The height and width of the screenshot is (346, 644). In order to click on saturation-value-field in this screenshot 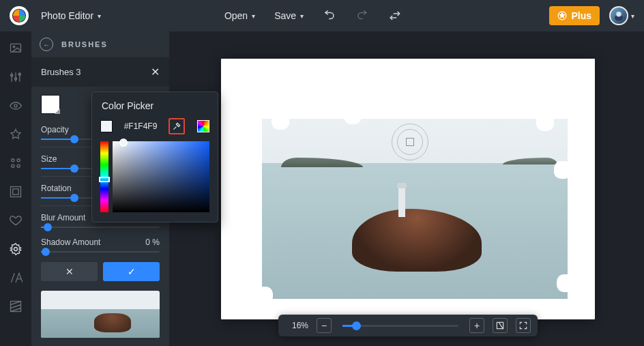, I will do `click(161, 177)`.